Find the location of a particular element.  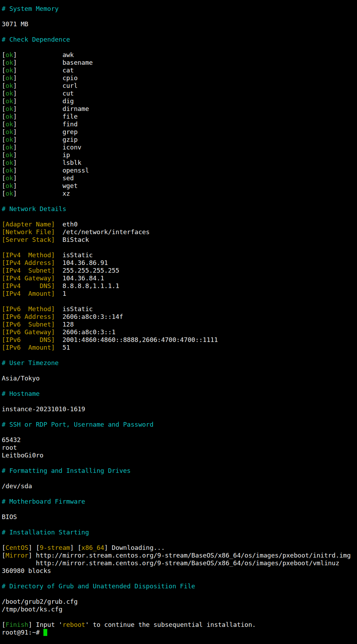

text-segment: 255.255.255.255 is located at coordinates (87, 270).